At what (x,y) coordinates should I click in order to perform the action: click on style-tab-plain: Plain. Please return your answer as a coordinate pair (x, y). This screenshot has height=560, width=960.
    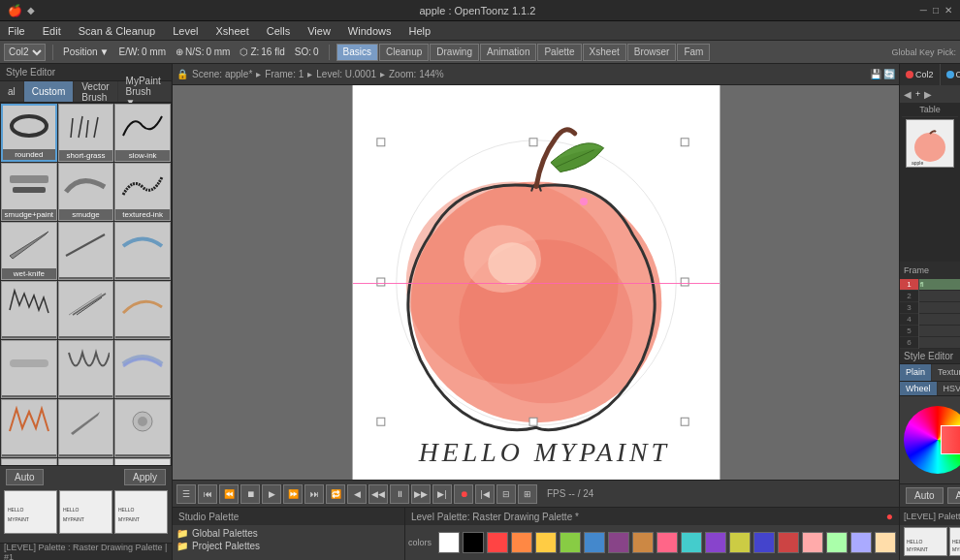
    Looking at the image, I should click on (915, 372).